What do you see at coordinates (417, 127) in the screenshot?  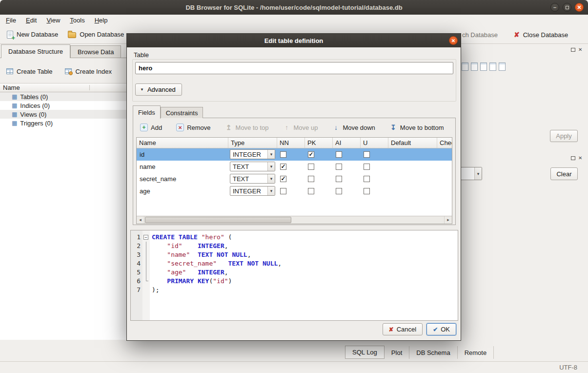 I see `move-to-bottom-button: ↧Move to bottom` at bounding box center [417, 127].